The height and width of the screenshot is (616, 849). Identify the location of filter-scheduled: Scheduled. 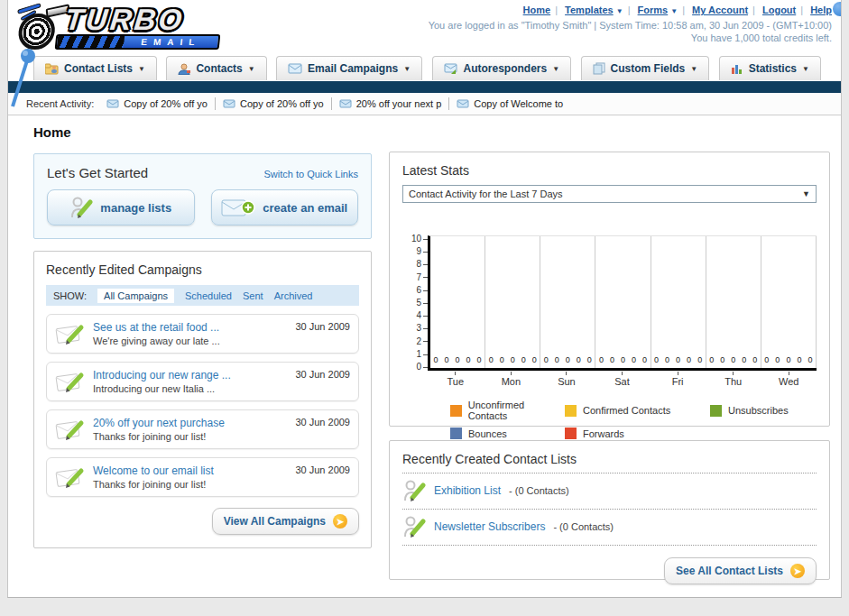
(208, 296).